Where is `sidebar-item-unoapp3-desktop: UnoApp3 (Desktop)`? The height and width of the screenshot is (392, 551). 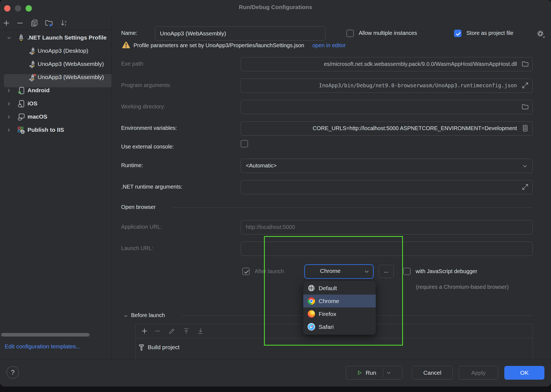
sidebar-item-unoapp3-desktop: UnoApp3 (Desktop) is located at coordinates (56, 51).